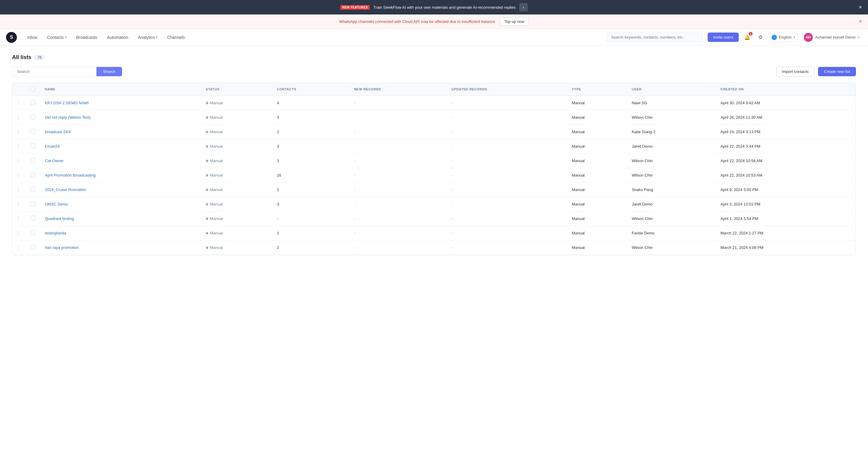 The width and height of the screenshot is (868, 458). What do you see at coordinates (760, 37) in the screenshot?
I see `settings-button: ⚙` at bounding box center [760, 37].